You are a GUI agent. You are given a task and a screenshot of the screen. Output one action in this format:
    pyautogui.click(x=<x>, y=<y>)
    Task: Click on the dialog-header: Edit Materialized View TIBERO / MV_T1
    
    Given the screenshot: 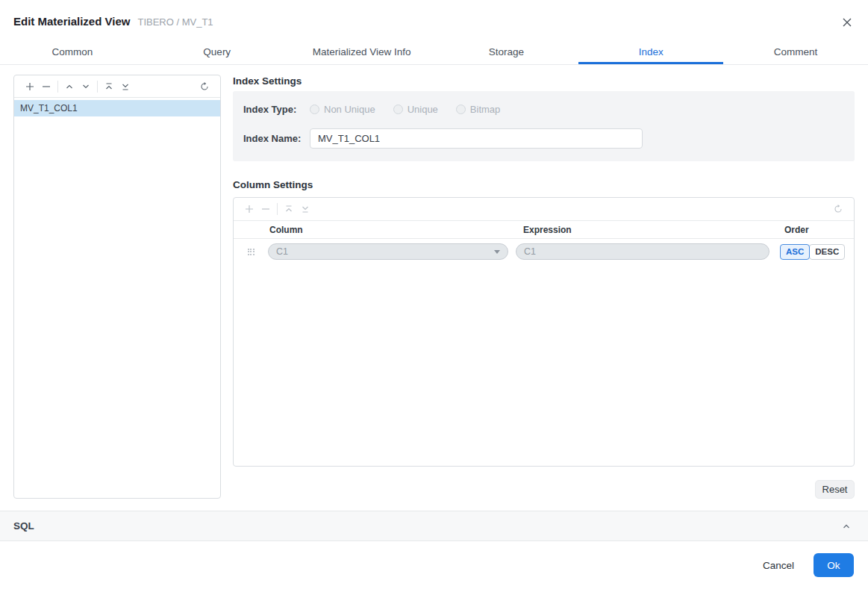 What is the action you would take?
    pyautogui.click(x=113, y=23)
    